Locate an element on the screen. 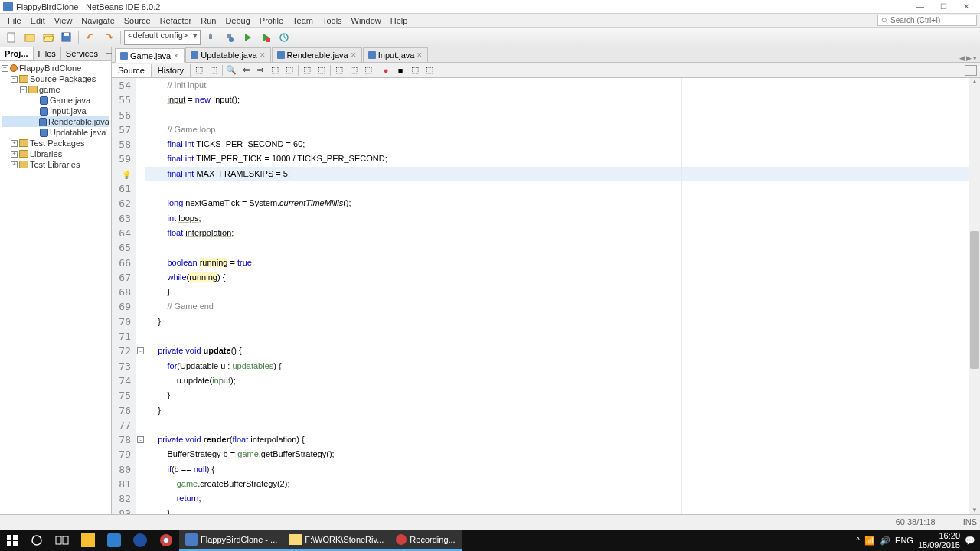 This screenshot has height=551, width=980. undo-button is located at coordinates (90, 37).